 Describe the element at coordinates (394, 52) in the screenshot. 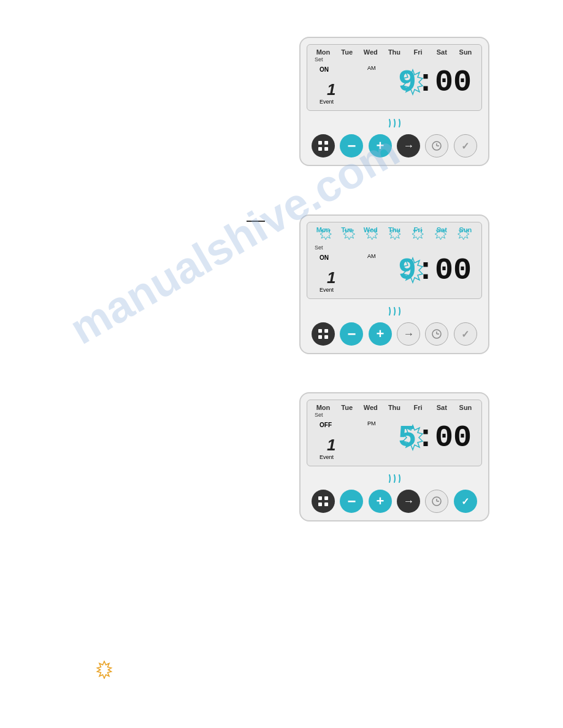

I see `day-thu: Thu` at that location.